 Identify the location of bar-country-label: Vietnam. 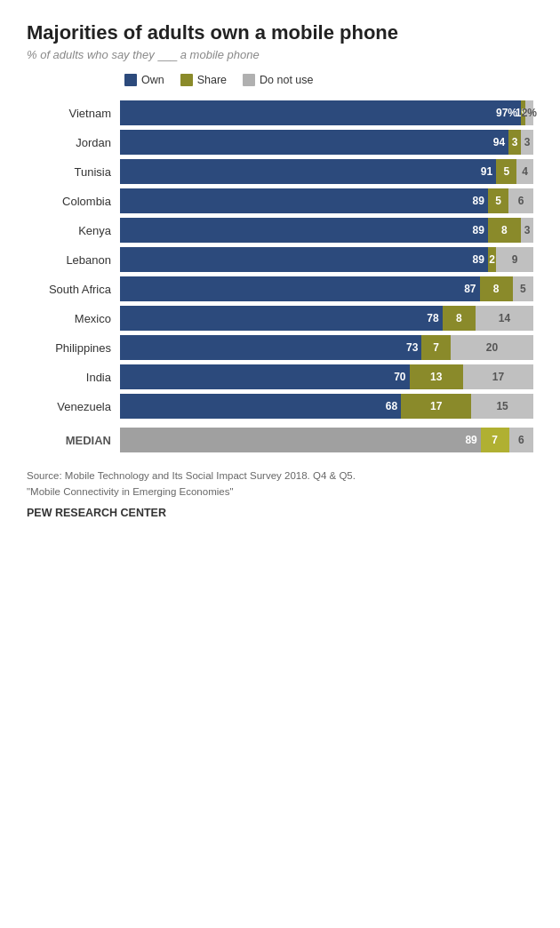
(73, 114).